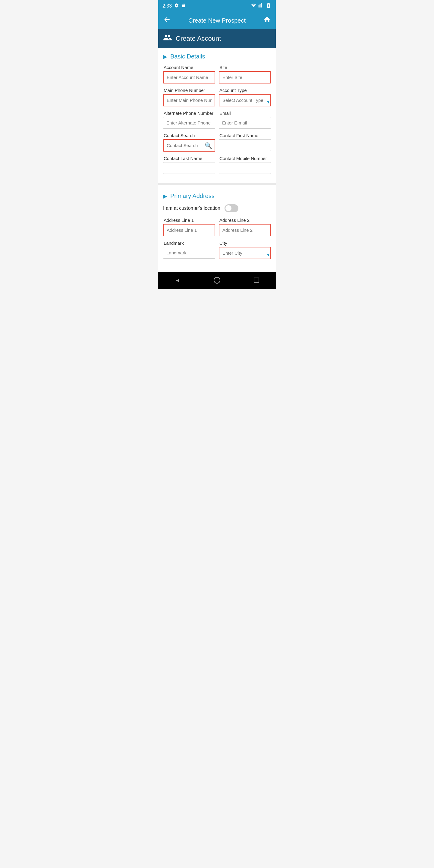 The image size is (434, 868). What do you see at coordinates (192, 196) in the screenshot?
I see `primary-address-label: Primary Address` at bounding box center [192, 196].